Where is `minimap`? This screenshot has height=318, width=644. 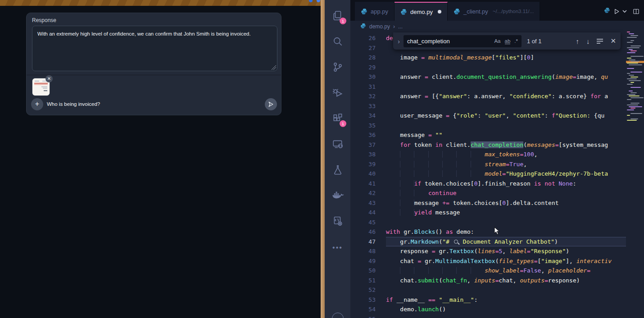
minimap is located at coordinates (635, 90).